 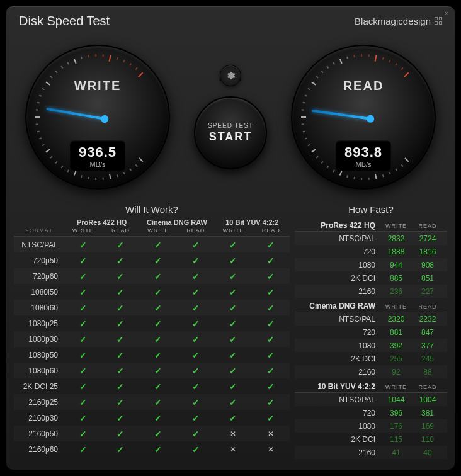 I want to click on codec-name: ProRes 422 HQ, so click(x=339, y=225).